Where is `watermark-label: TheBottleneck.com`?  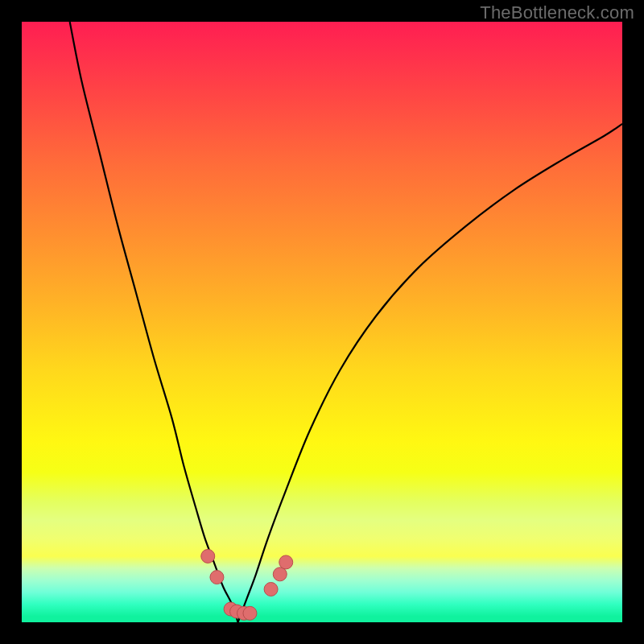 watermark-label: TheBottleneck.com is located at coordinates (557, 13).